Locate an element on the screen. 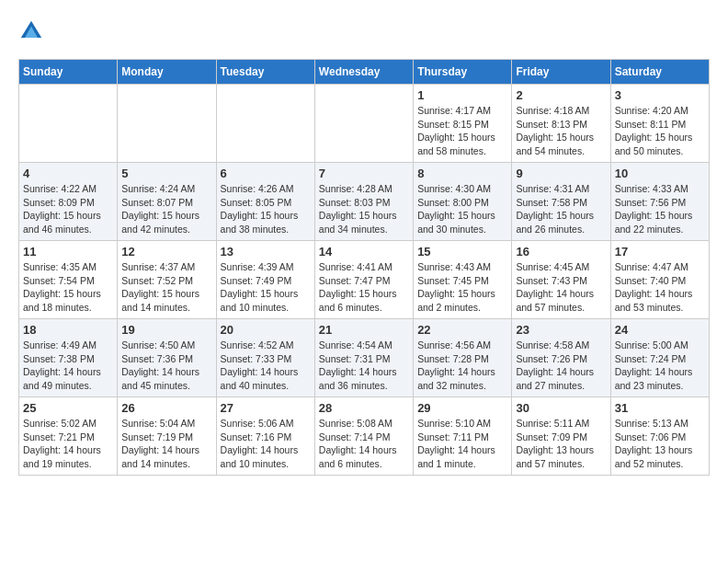  calendar-cell: 10Sunrise: 4:33 AM Sunset: 7:56 PM Dayli… is located at coordinates (660, 202).